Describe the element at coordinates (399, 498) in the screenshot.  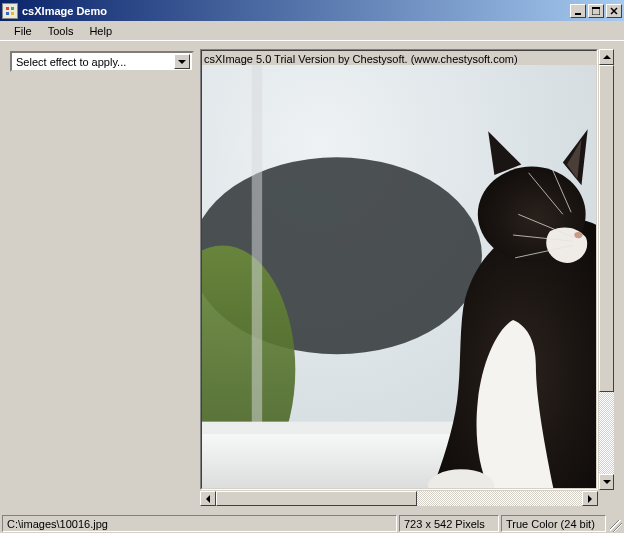
I see `horizontal-scroll-track` at that location.